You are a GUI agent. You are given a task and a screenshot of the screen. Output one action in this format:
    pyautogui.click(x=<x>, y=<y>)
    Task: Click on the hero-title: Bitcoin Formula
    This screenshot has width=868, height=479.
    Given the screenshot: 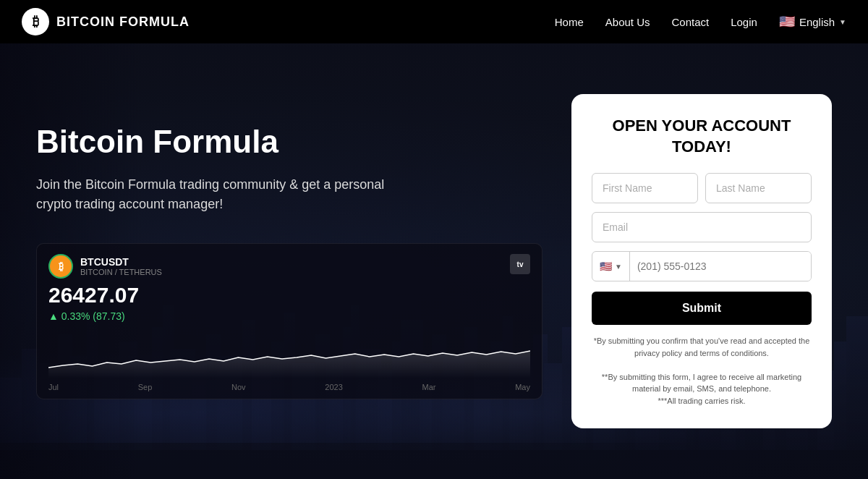 What is the action you would take?
    pyautogui.click(x=289, y=142)
    